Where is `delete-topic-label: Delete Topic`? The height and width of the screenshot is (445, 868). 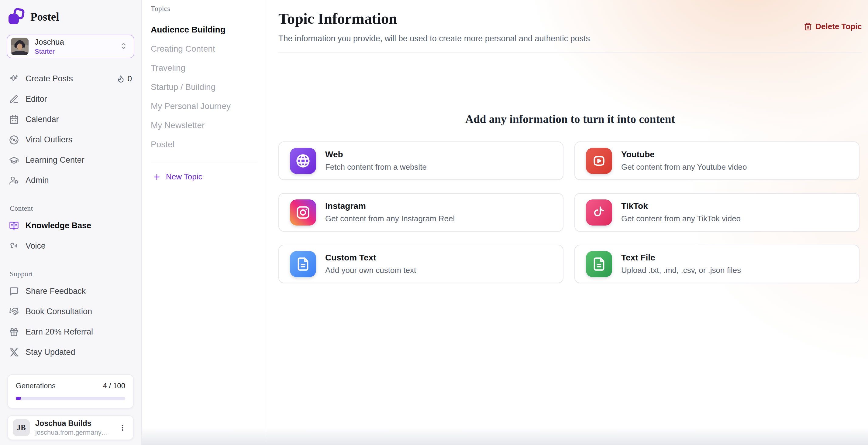
delete-topic-label: Delete Topic is located at coordinates (839, 27).